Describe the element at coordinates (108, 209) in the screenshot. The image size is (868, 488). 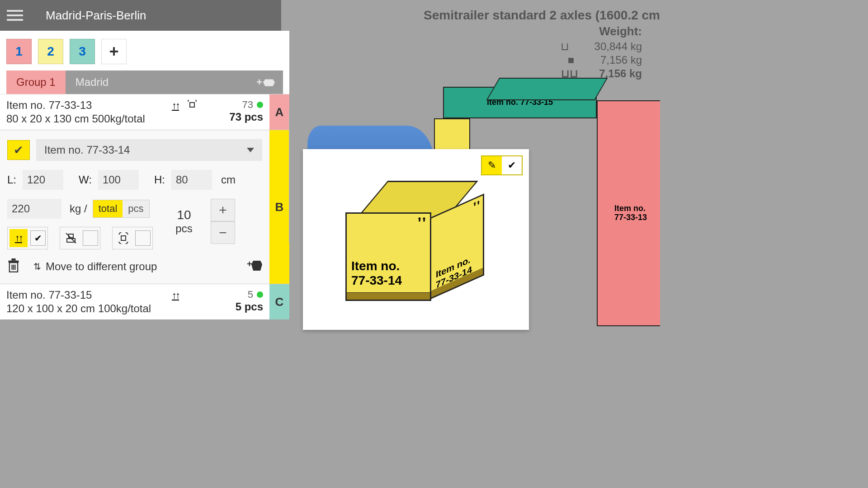
I see `weight-mode-total: total` at that location.